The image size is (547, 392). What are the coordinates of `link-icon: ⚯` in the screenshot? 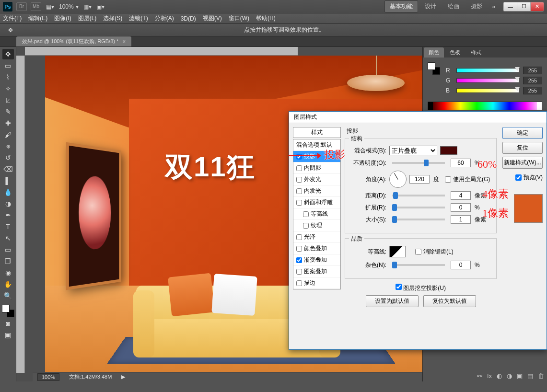 It's located at (479, 376).